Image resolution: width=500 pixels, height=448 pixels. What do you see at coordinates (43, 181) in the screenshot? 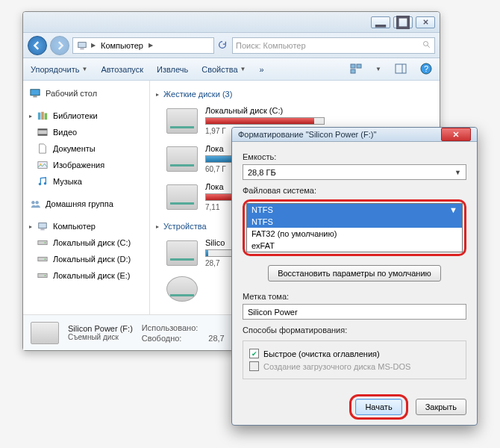
I see `music-icon` at bounding box center [43, 181].